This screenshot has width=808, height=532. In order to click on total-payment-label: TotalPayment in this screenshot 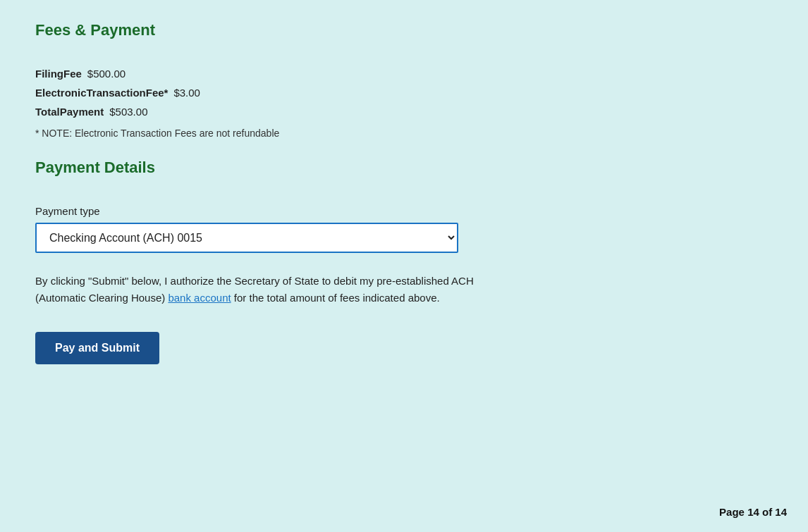, I will do `click(69, 111)`.